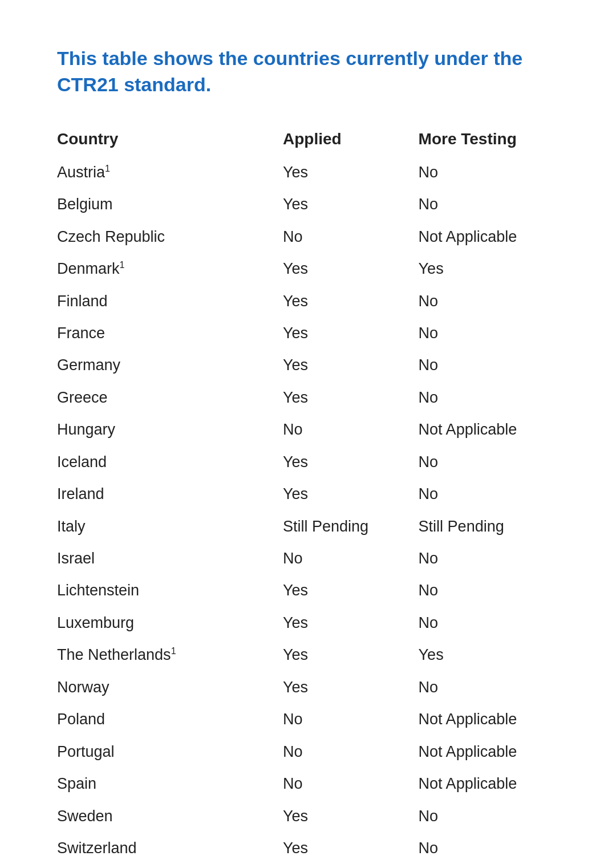 This screenshot has height=868, width=616. I want to click on cell-country: Israel, so click(170, 558).